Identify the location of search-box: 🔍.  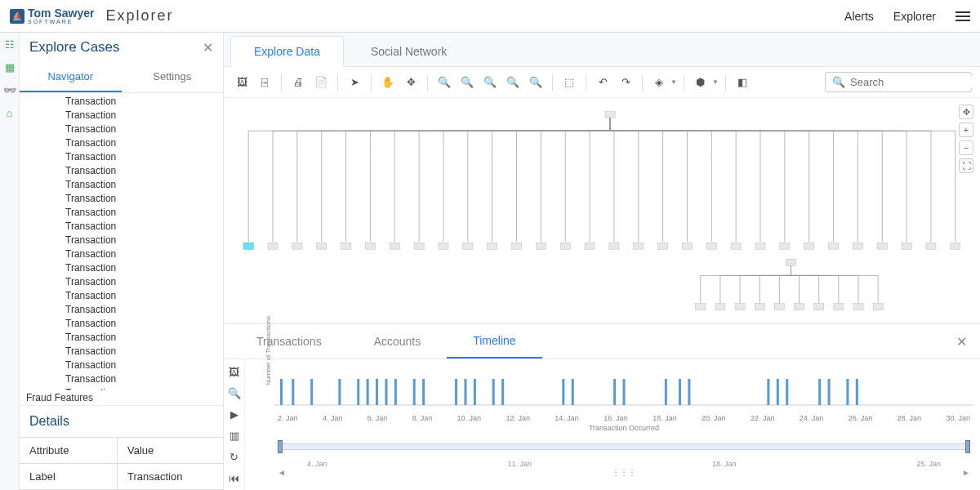
(898, 82).